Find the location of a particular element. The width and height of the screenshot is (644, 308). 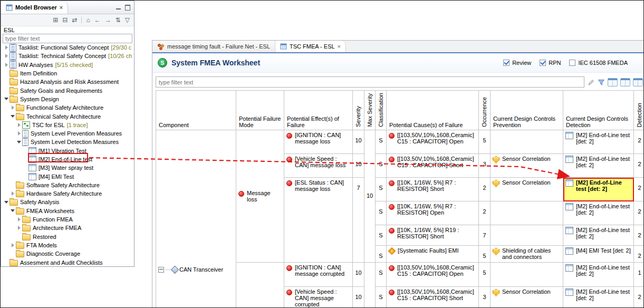

edit-icon is located at coordinates (591, 82).